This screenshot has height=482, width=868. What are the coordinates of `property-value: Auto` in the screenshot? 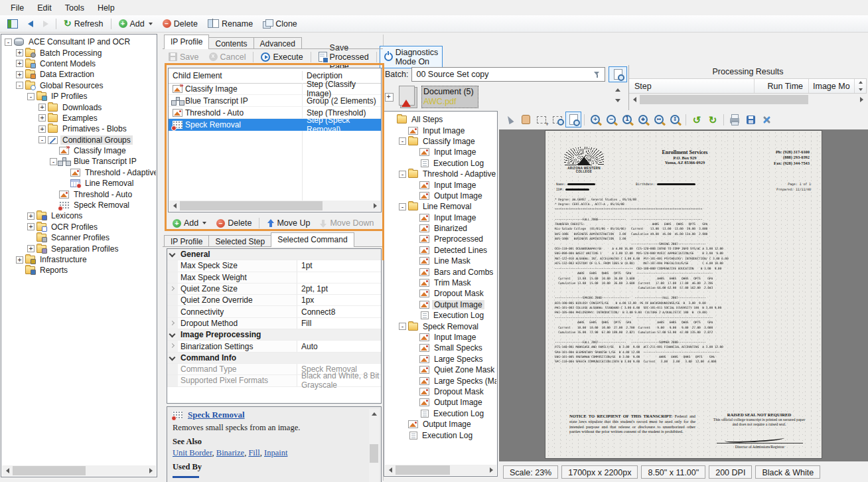 It's located at (339, 347).